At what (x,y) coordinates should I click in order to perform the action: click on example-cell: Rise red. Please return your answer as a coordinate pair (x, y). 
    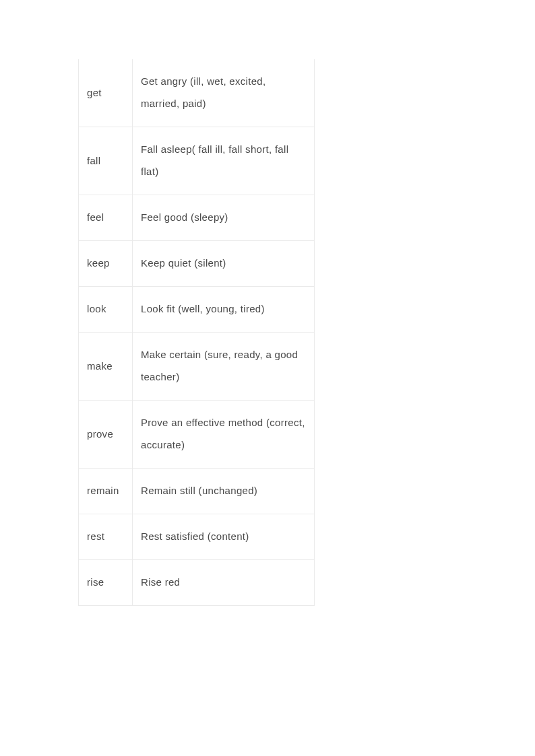
    Looking at the image, I should click on (224, 583).